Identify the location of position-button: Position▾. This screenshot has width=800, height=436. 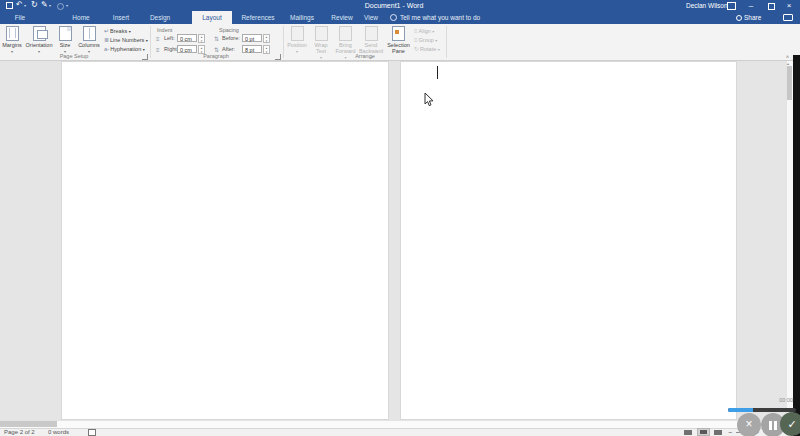
(297, 40).